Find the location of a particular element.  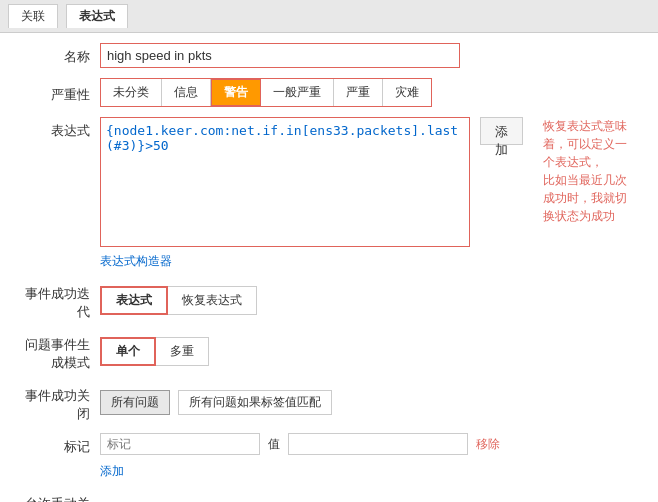

problem-mode-toggle-group: 单个 多重 is located at coordinates (154, 352).